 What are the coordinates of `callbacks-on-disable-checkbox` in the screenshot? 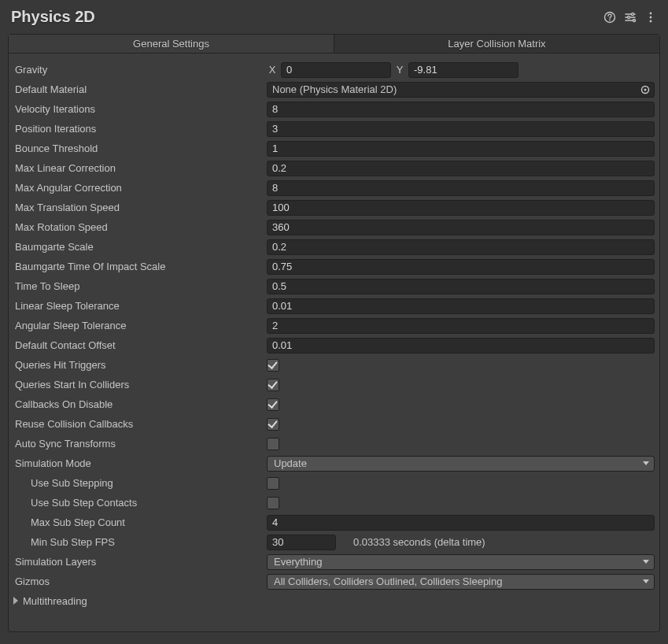 It's located at (273, 405).